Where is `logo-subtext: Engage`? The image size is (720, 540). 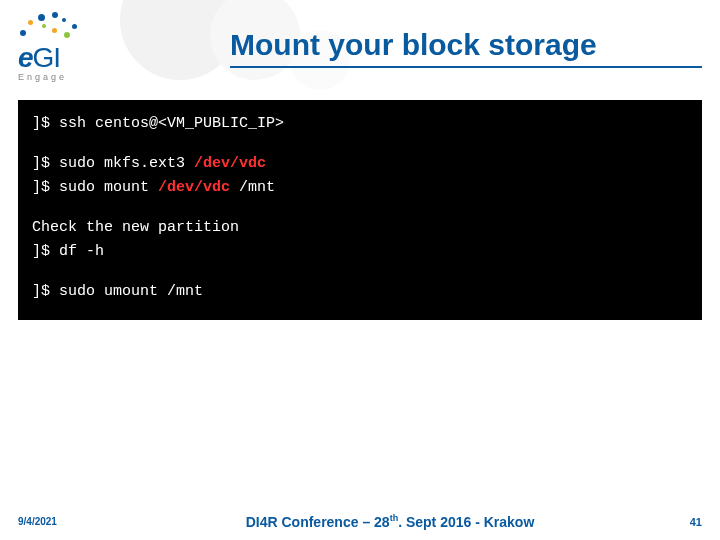 logo-subtext: Engage is located at coordinates (74, 77).